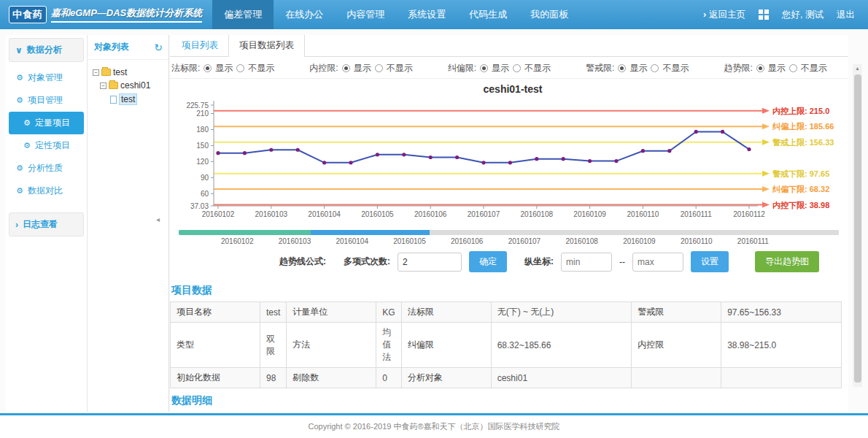 The height and width of the screenshot is (438, 868). I want to click on project-data-heading: 项目数据, so click(509, 290).